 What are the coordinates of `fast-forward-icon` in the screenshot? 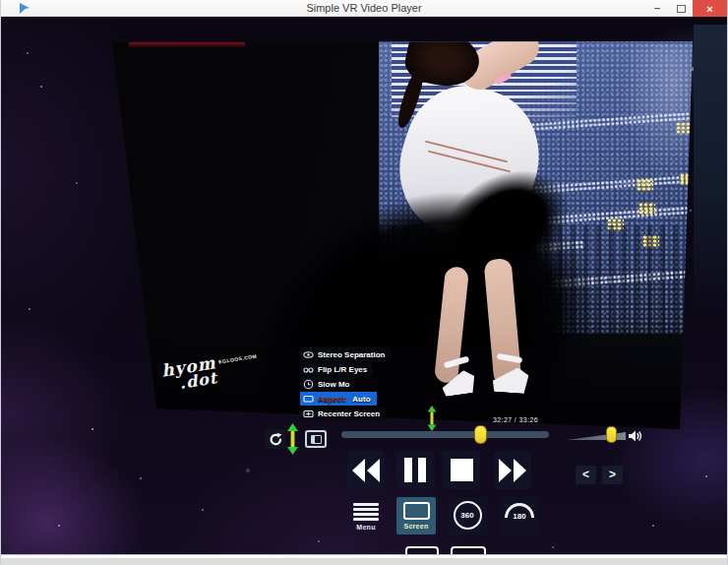 It's located at (513, 471).